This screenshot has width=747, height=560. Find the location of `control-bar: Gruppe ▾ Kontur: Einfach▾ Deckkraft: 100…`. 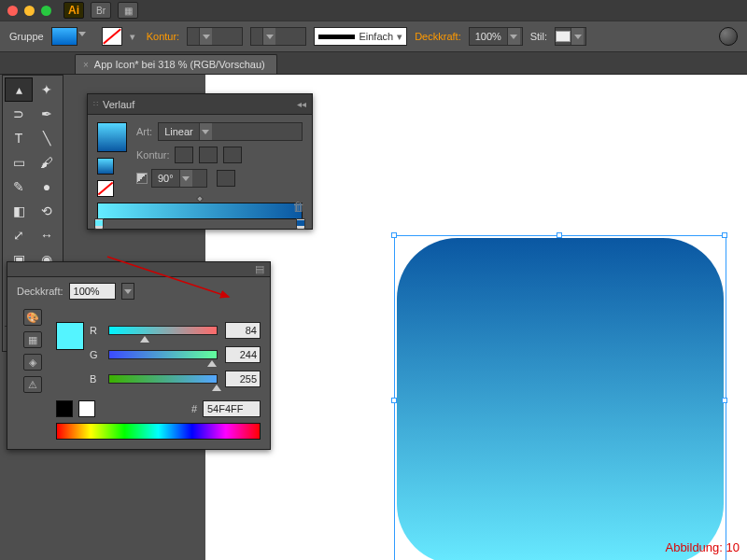

control-bar: Gruppe ▾ Kontur: Einfach▾ Deckkraft: 100… is located at coordinates (374, 36).